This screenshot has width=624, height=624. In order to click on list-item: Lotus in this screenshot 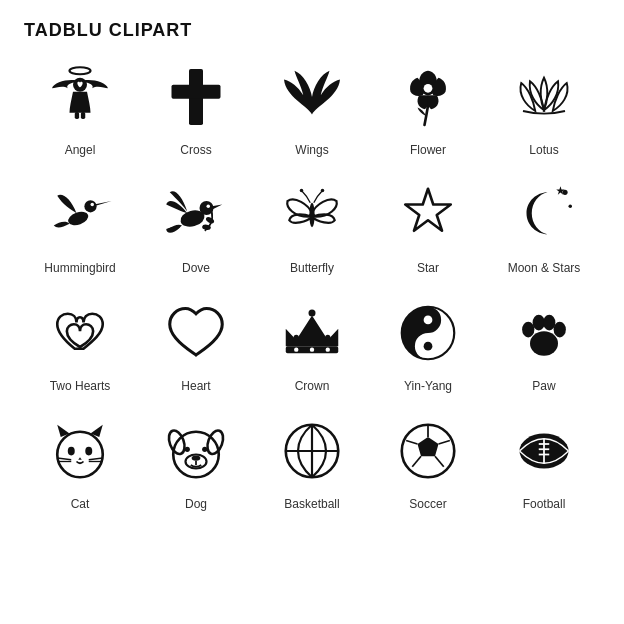, I will do `click(544, 107)`.